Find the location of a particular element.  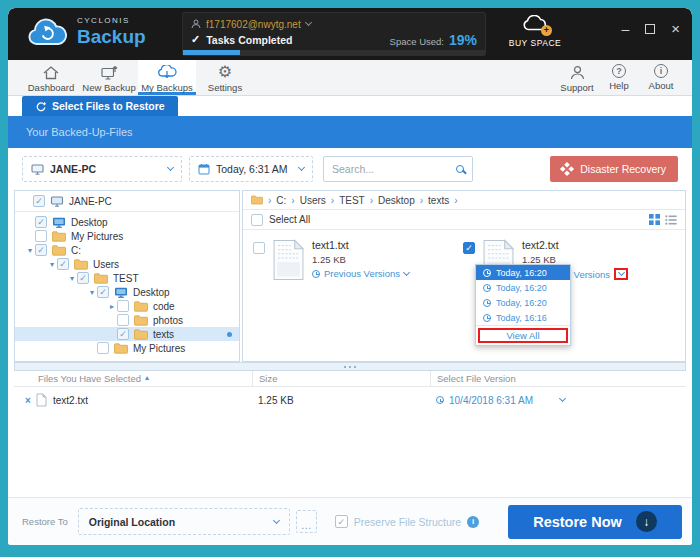

breadcrumb-item: Users is located at coordinates (313, 200).